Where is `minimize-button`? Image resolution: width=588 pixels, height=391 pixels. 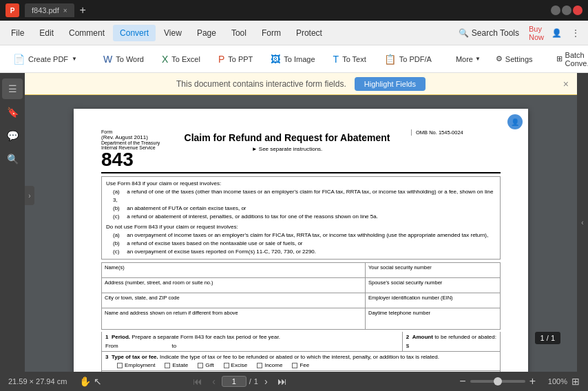
minimize-button is located at coordinates (556, 10).